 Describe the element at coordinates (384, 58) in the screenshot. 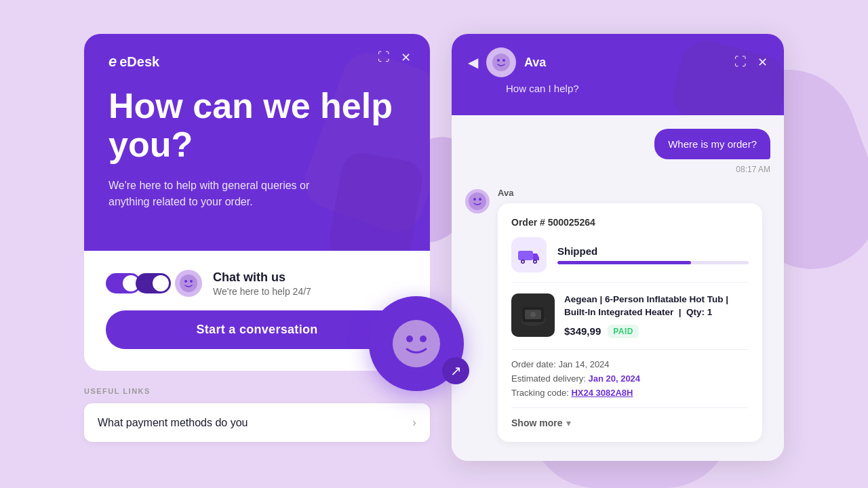

I see `expand-icon: ⛶` at that location.